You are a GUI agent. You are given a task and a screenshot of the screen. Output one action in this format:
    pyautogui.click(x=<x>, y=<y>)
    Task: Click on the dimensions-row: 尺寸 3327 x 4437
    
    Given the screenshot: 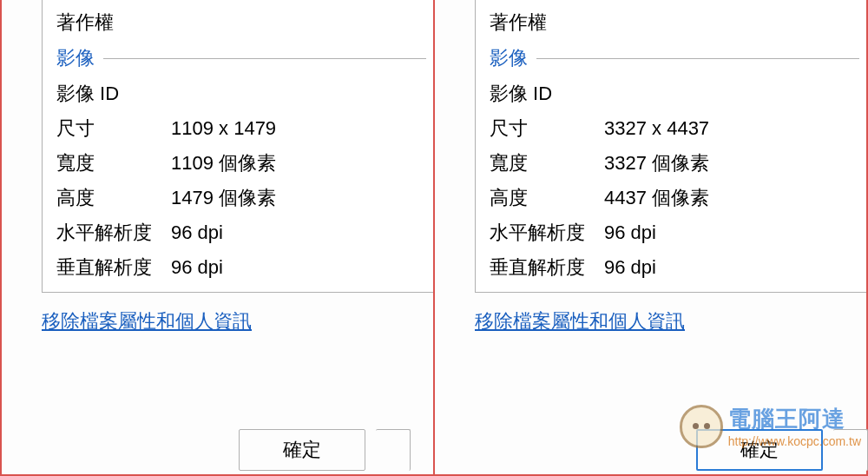 What is the action you would take?
    pyautogui.click(x=674, y=129)
    